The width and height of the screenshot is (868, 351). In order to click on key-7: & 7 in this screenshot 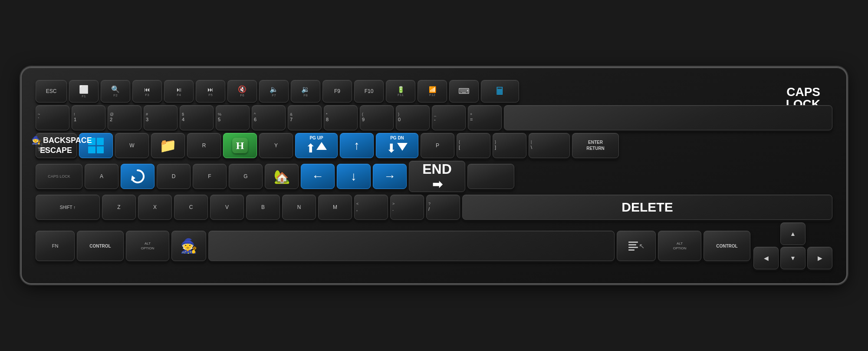, I will do `click(305, 118)`.